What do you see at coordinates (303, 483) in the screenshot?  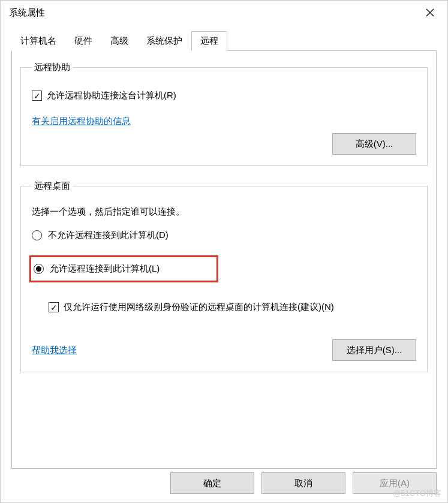 I see `cancel-button: 取消` at bounding box center [303, 483].